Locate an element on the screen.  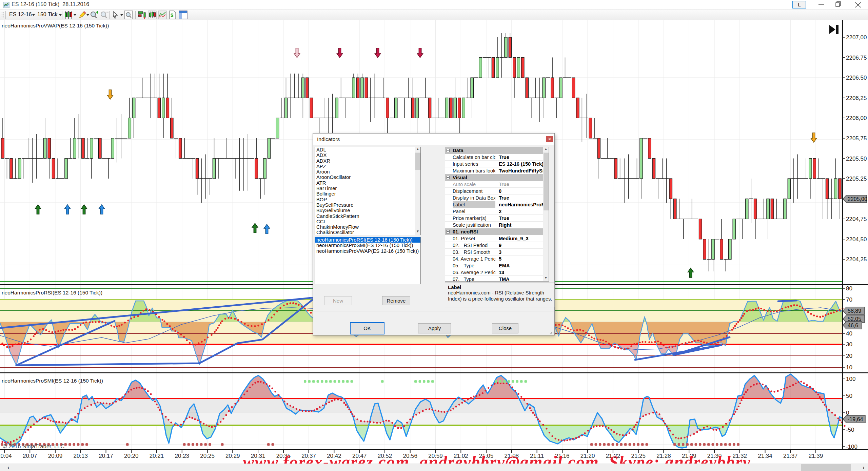
svg-text: 20:17 is located at coordinates (106, 456).